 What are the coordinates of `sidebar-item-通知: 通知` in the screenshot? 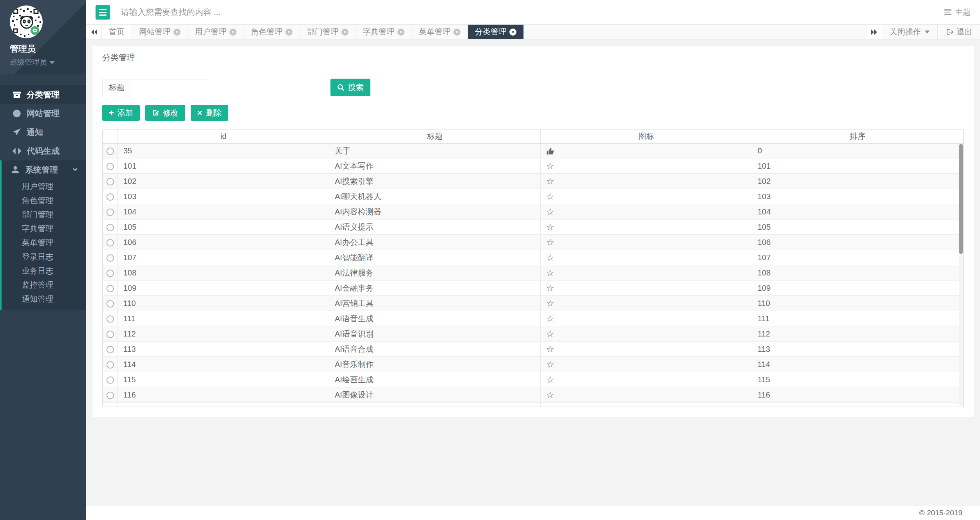 It's located at (43, 132).